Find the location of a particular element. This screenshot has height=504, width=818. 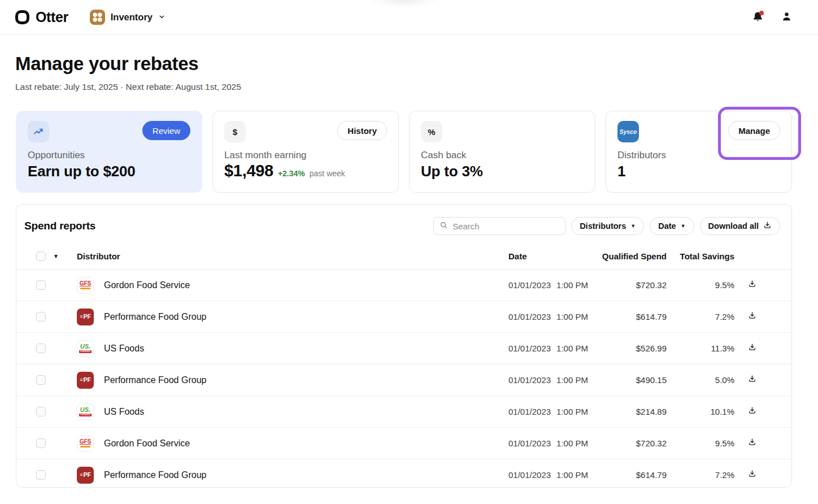

caret-down-icon: ▼ is located at coordinates (684, 226).